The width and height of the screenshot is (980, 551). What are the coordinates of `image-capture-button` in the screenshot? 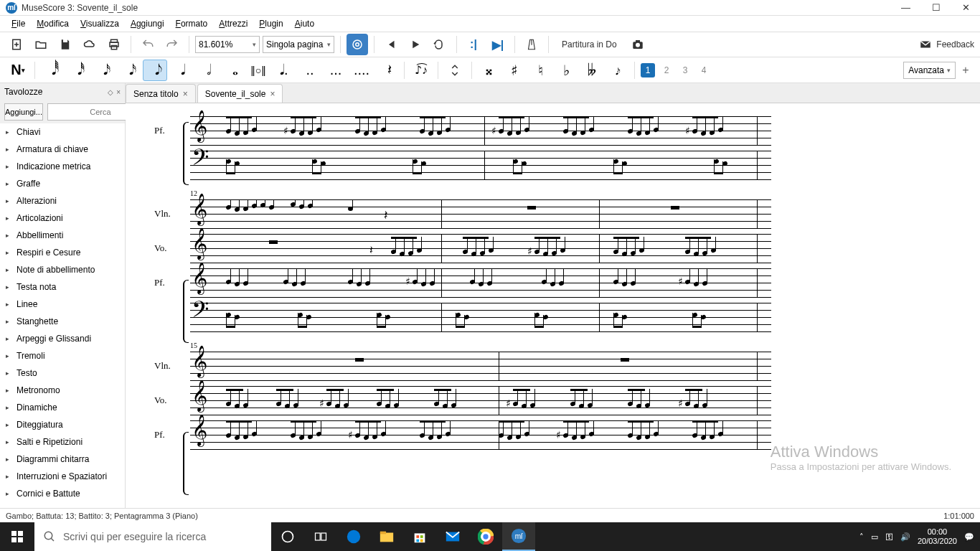 It's located at (357, 44).